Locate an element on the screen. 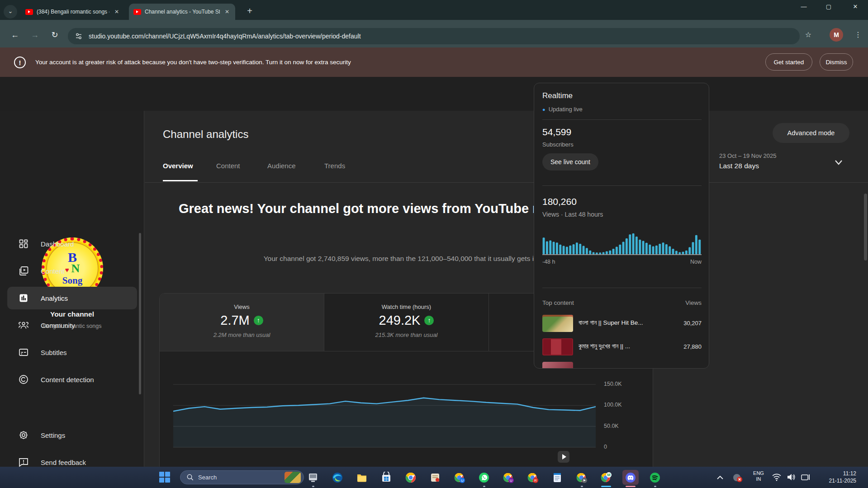  banner-text: Your account is at greater risk of attac… is located at coordinates (193, 62).